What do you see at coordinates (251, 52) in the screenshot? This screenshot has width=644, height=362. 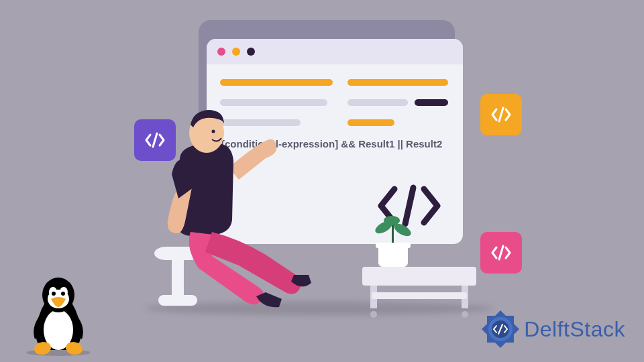 I see `window-dot-maximize` at bounding box center [251, 52].